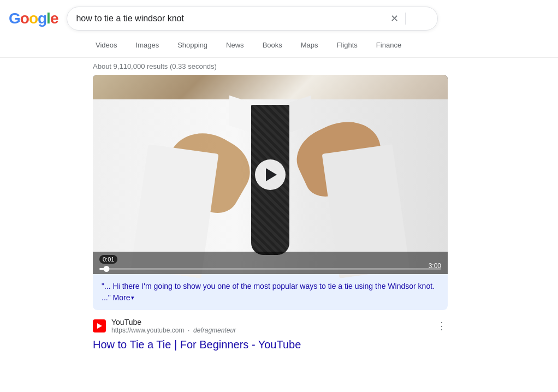  I want to click on source-url: https://www.youtube.com · defragmenteur, so click(271, 330).